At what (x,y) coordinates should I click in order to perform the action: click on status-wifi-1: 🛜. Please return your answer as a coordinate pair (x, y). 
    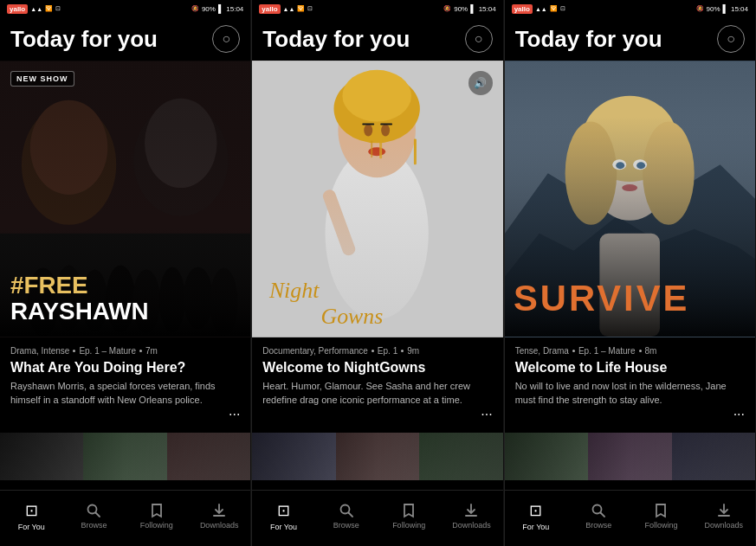
    Looking at the image, I should click on (48, 9).